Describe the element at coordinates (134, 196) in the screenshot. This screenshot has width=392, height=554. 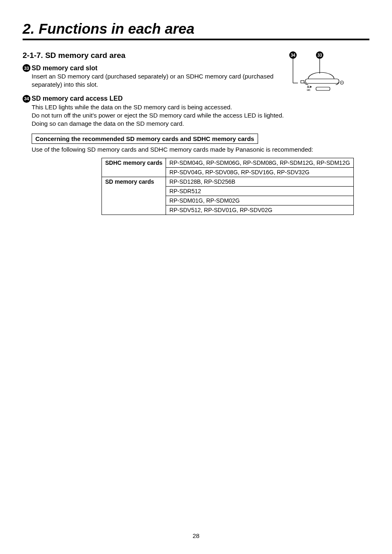
I see `header-sd: SD memory cards` at that location.